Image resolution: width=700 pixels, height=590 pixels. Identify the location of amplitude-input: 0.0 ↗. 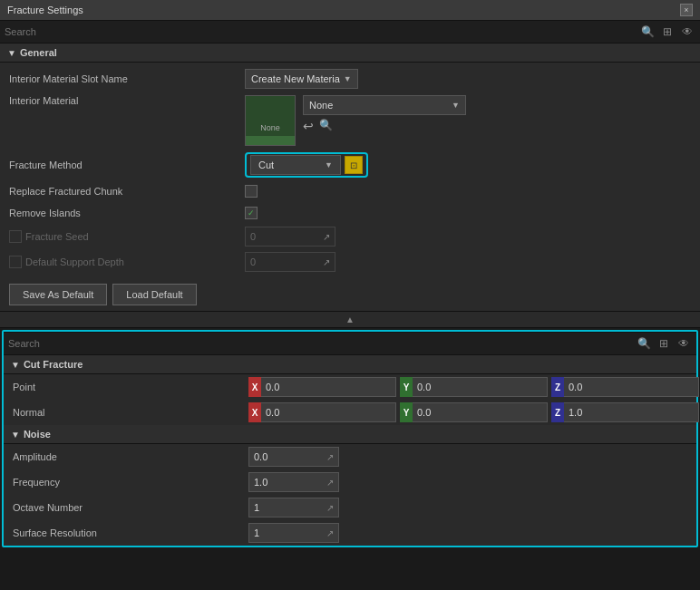
(294, 457).